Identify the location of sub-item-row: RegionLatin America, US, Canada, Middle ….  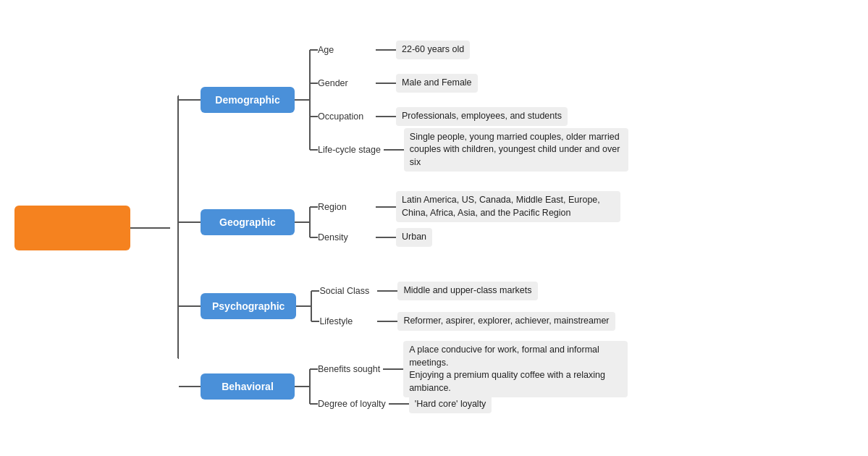
(469, 207).